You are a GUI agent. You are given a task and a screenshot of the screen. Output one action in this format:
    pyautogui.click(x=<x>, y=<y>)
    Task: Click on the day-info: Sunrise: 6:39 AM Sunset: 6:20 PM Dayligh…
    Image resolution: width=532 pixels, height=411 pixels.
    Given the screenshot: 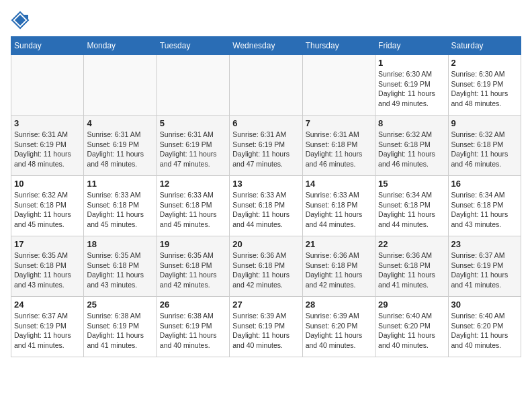 What is the action you would take?
    pyautogui.click(x=339, y=330)
    